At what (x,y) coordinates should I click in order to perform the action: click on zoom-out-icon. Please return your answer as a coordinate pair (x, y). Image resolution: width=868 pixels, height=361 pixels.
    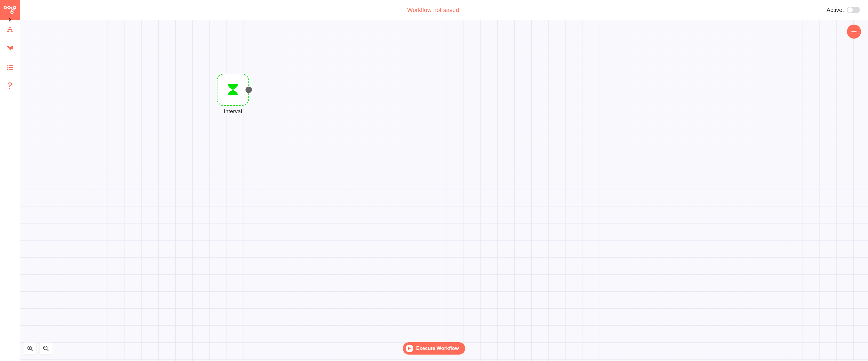
    Looking at the image, I should click on (46, 348).